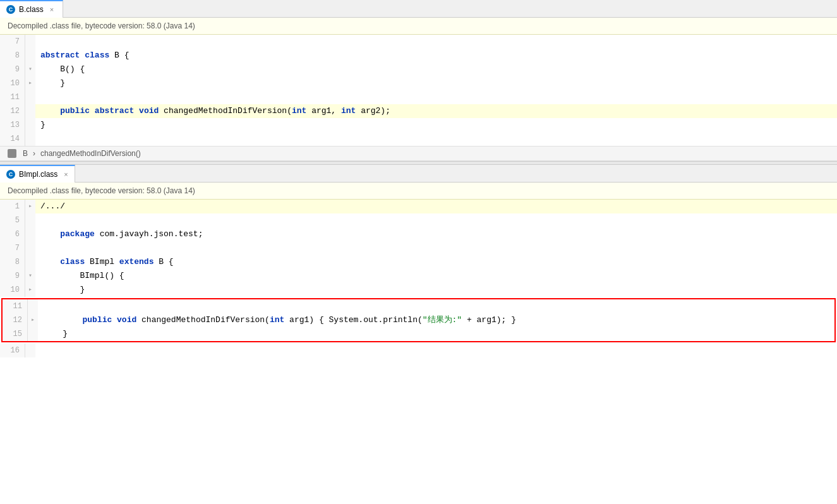 The width and height of the screenshot is (837, 504). Describe the element at coordinates (418, 111) in the screenshot. I see `code-line: 12 public abstract void changedMethodInD…` at that location.